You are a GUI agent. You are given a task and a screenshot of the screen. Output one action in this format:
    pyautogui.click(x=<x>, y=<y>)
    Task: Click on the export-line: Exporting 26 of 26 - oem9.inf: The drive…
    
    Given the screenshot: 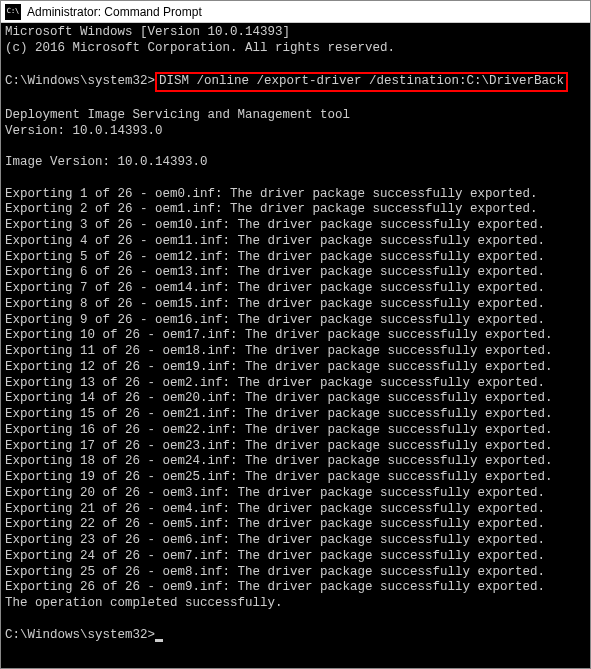 What is the action you would take?
    pyautogui.click(x=296, y=588)
    